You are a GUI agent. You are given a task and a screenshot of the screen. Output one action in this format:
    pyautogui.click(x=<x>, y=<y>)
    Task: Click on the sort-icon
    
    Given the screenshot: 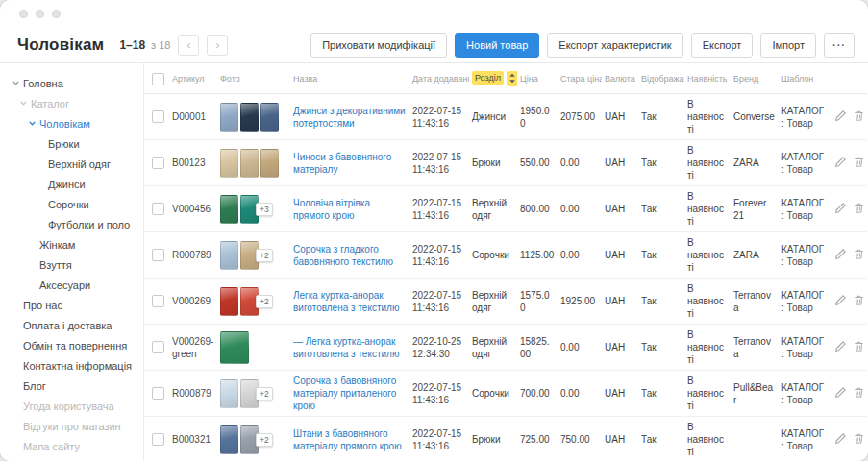 What is the action you would take?
    pyautogui.click(x=511, y=79)
    